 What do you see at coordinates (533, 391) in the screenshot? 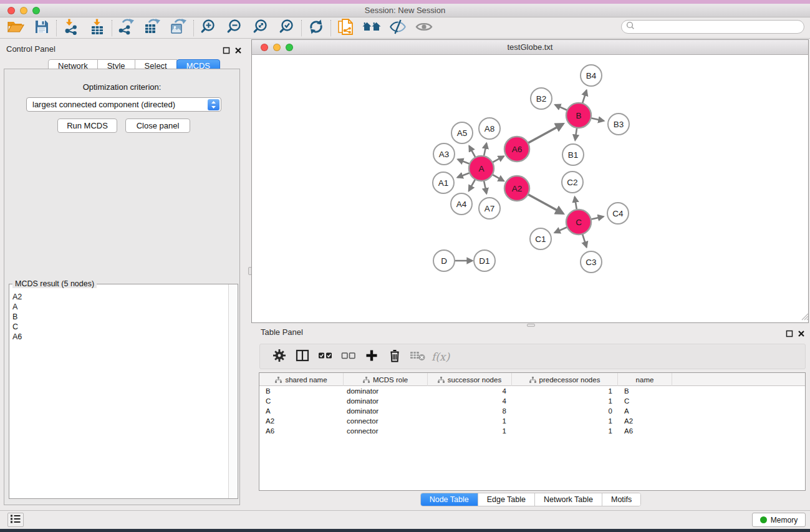
I see `table-row: Bdominator41B` at bounding box center [533, 391].